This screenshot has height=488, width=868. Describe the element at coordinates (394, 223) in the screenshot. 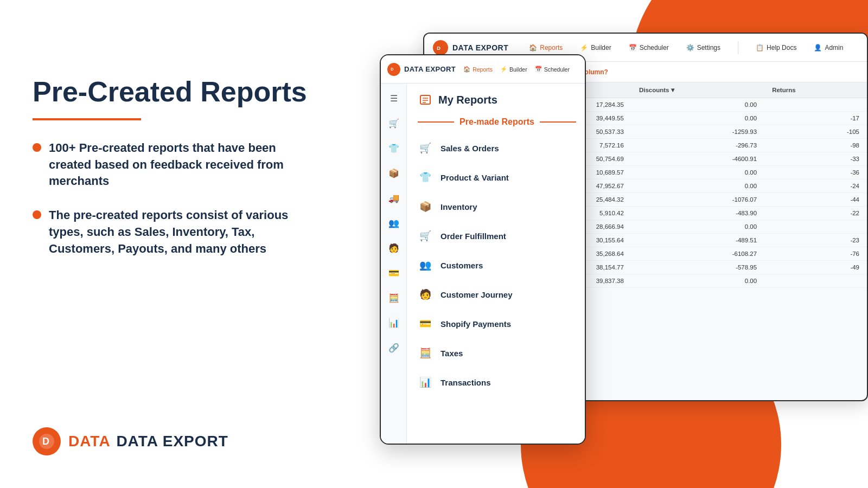

I see `sidebar-icon-people: 👥` at that location.